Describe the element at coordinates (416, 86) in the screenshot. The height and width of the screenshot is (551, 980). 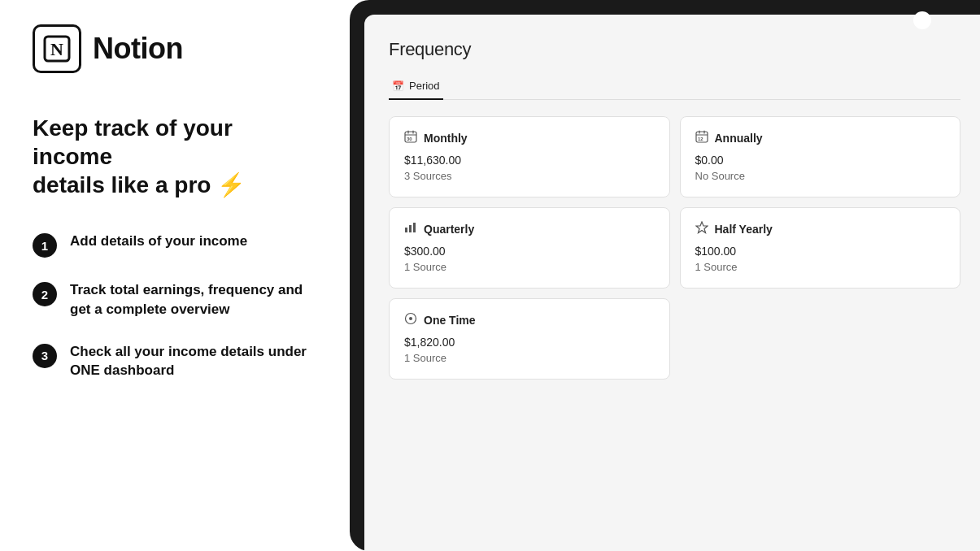
I see `period-tab: 📅 Period` at that location.